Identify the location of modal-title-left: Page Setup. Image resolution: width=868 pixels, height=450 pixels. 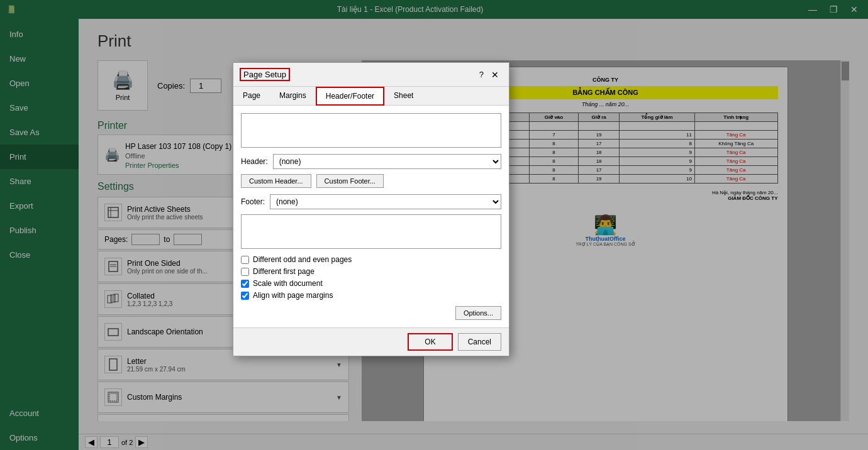
(265, 74).